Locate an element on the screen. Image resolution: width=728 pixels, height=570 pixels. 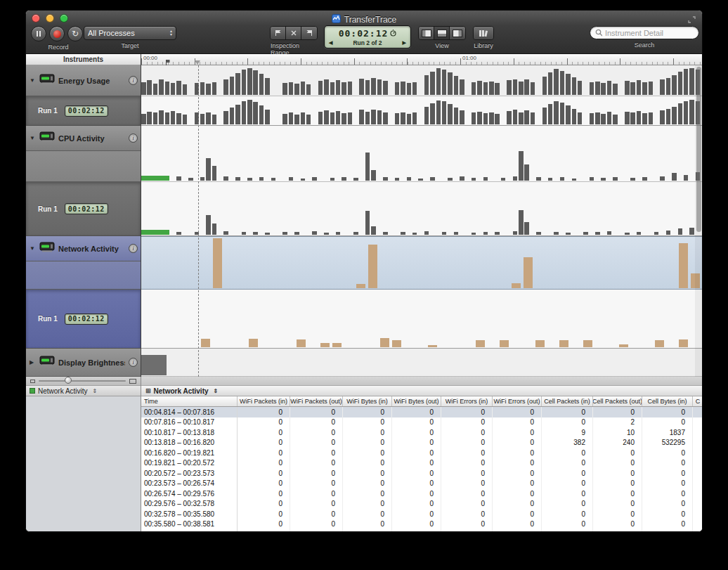
zoom-slider is located at coordinates (82, 381).